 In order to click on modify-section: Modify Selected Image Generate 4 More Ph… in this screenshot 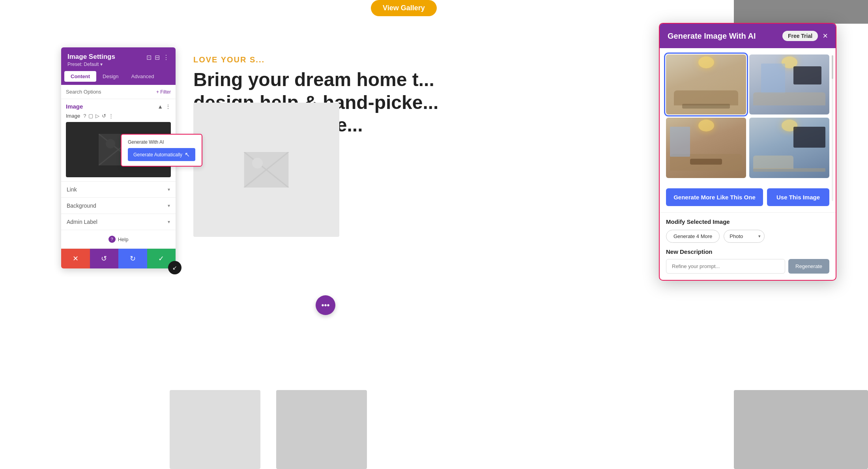, I will do `click(748, 231)`.